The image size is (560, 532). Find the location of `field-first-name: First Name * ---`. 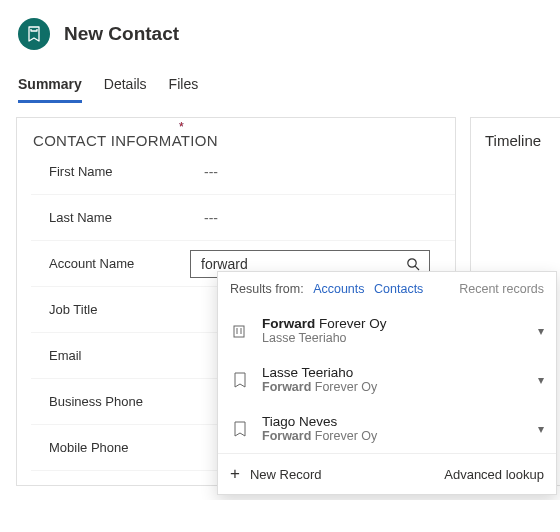

field-first-name: First Name * --- is located at coordinates (243, 172).